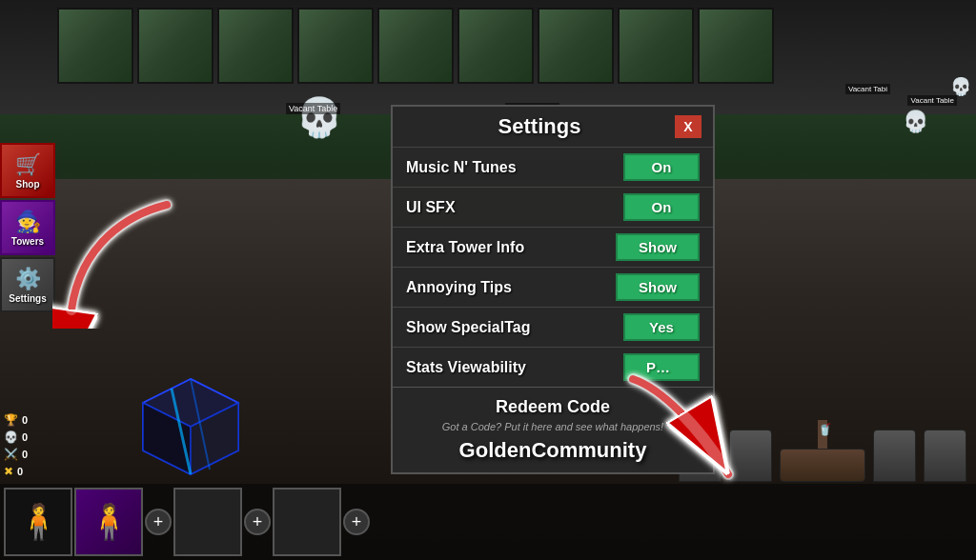 This screenshot has height=560, width=976. Describe the element at coordinates (961, 87) in the screenshot. I see `grim-reaper-tiny: 💀` at that location.